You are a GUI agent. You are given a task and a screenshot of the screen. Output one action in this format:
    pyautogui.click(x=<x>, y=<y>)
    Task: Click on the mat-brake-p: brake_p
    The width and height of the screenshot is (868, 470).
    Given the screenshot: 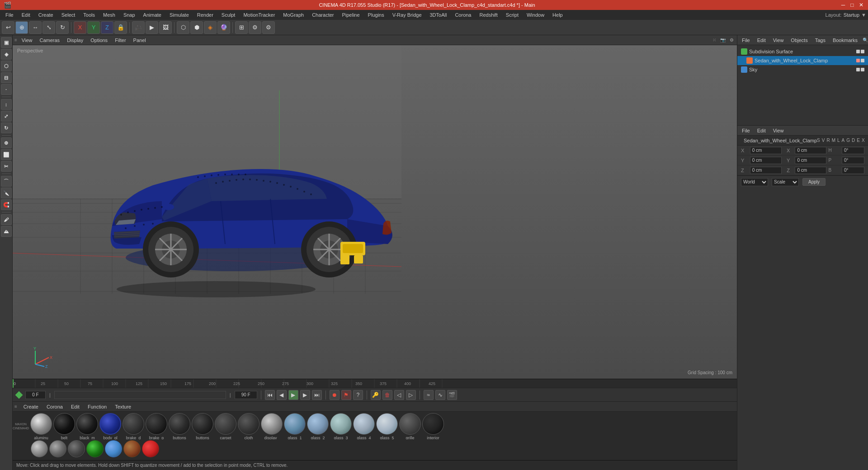 What is the action you would take?
    pyautogui.click(x=156, y=427)
    